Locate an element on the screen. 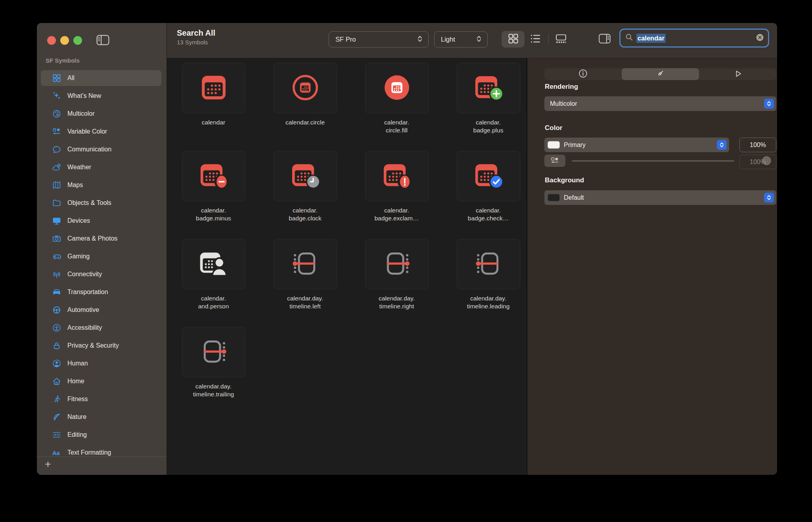 This screenshot has height=522, width=812. symbol-name: calendar is located at coordinates (213, 122).